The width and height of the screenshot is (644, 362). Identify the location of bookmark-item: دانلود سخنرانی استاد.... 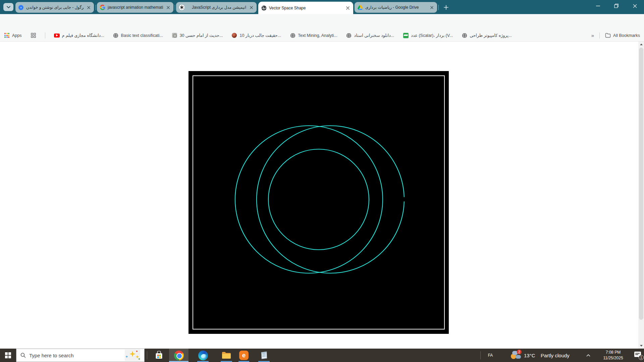
(370, 36).